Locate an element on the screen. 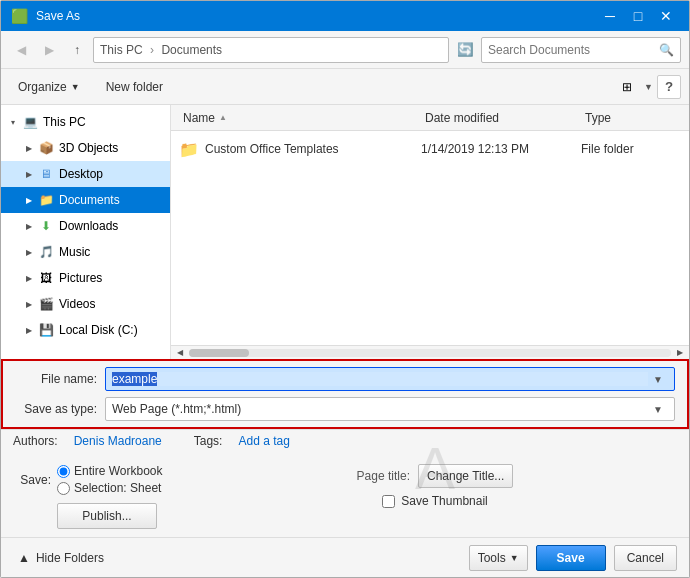  sidebar-item-documents: ▶ 📁 Documents is located at coordinates (86, 200).